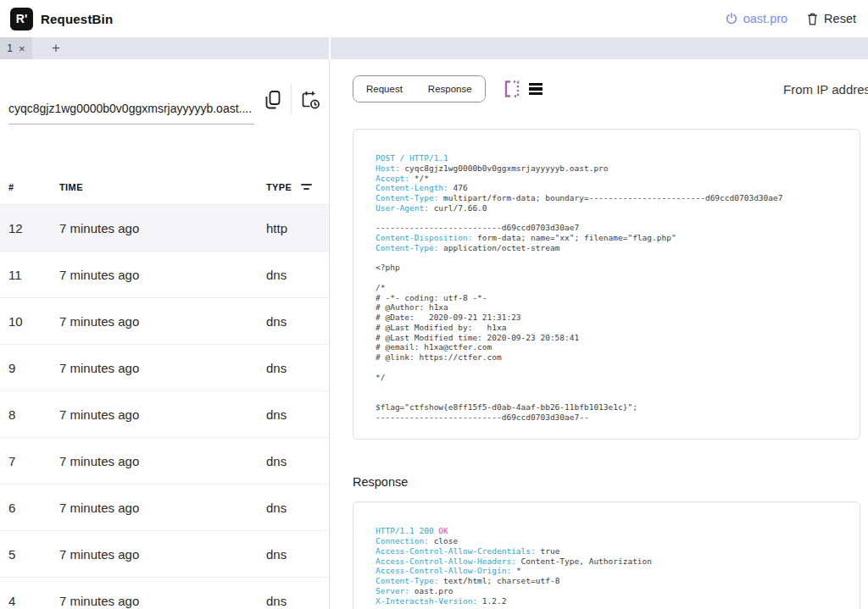 This screenshot has height=609, width=868. What do you see at coordinates (450, 89) in the screenshot?
I see `response-toggle-button: Response` at bounding box center [450, 89].